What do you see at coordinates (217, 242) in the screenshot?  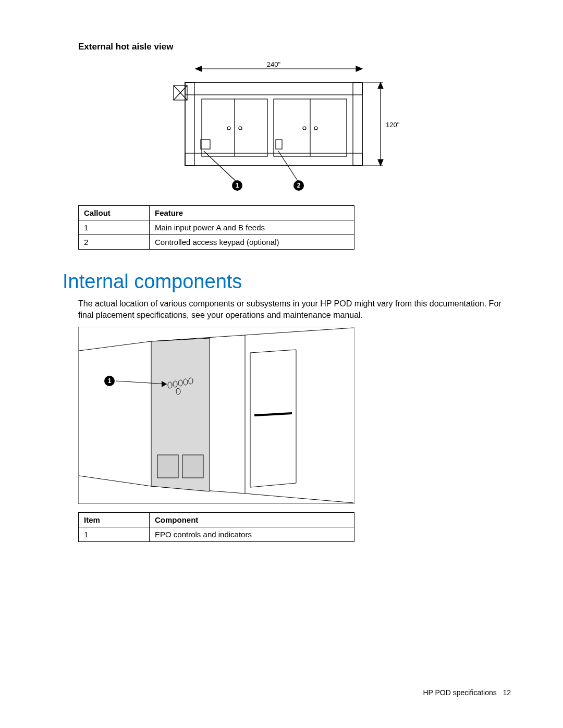 I see `table-row: 2 Controlled access keypad (optional)` at bounding box center [217, 242].